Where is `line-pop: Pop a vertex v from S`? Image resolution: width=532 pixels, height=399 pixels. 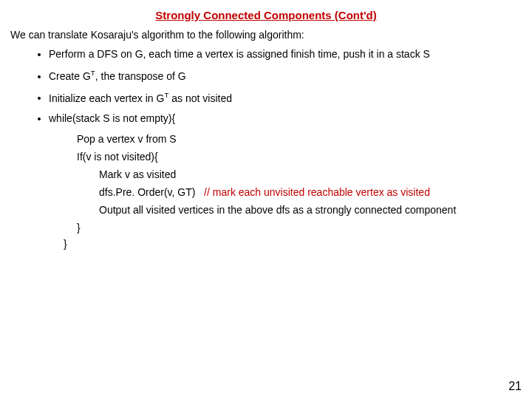 line-pop: Pop a vertex v from S is located at coordinates (299, 139).